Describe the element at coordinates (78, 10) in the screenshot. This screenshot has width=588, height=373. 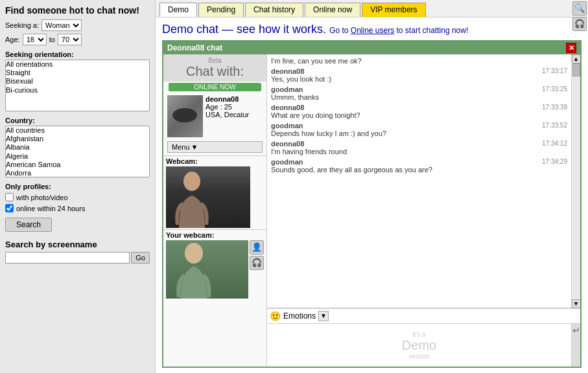
I see `sidebar-title: Find someone hot to chat now!` at that location.